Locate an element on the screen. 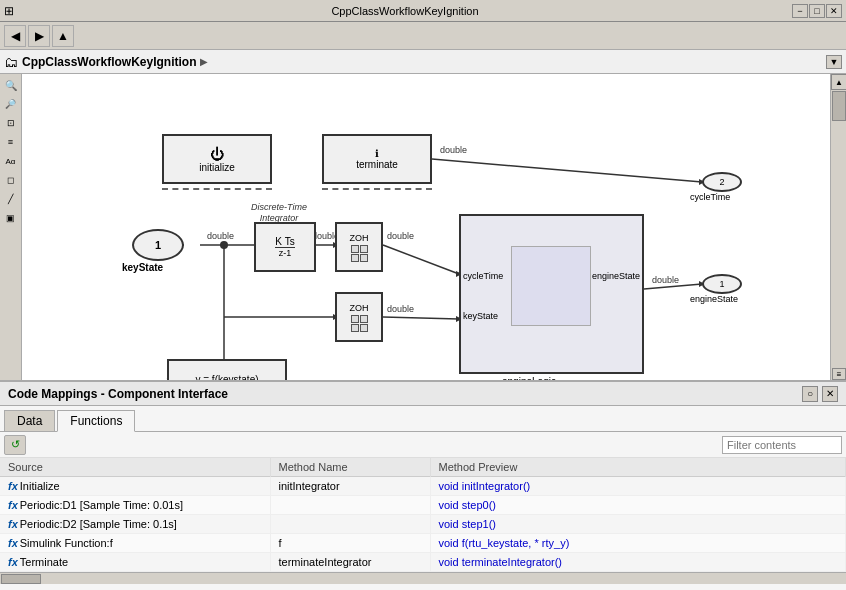  method-preview-link: void terminateIntegrator() is located at coordinates (501, 562).